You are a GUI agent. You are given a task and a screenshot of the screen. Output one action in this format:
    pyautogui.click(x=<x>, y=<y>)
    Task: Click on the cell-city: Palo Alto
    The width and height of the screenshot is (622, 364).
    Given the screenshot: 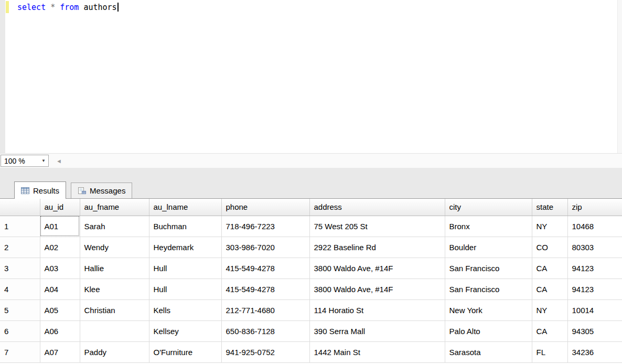 What is the action you would take?
    pyautogui.click(x=488, y=331)
    